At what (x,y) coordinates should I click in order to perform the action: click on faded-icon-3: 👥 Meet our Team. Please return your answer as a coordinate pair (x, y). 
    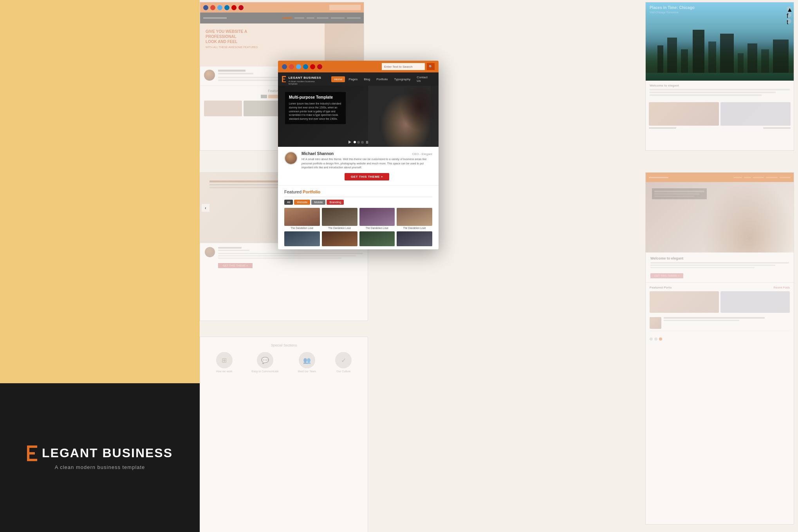
    Looking at the image, I should click on (307, 362).